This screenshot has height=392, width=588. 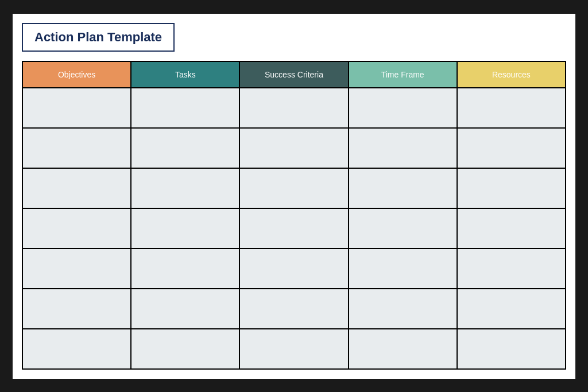 What do you see at coordinates (403, 75) in the screenshot?
I see `header-timeframe: Time Frame` at bounding box center [403, 75].